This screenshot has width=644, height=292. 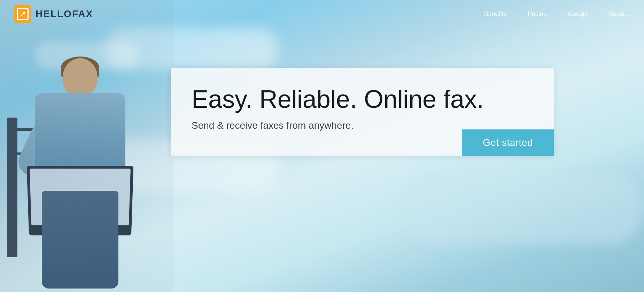 What do you see at coordinates (508, 143) in the screenshot?
I see `get-started-button: Get started` at bounding box center [508, 143].